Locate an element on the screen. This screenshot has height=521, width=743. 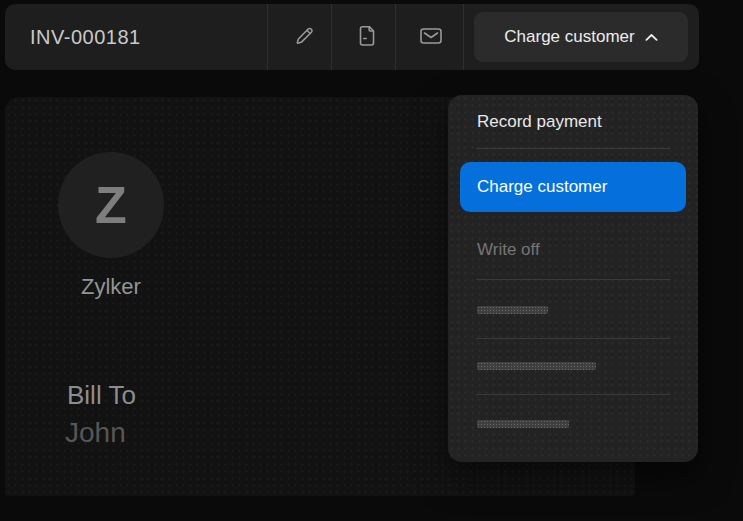
charge-customer-button-label: Charge customer is located at coordinates (569, 37).